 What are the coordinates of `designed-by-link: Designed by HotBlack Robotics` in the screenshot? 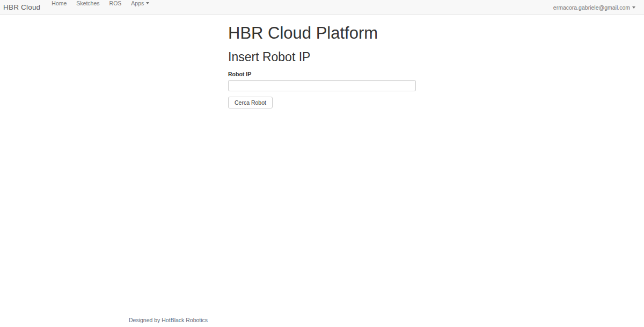 It's located at (169, 320).